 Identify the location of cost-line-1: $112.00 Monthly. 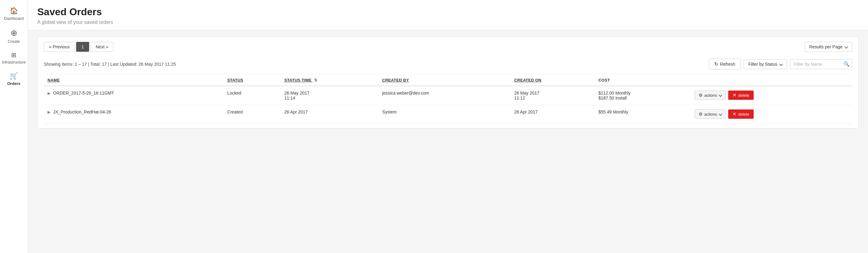
(643, 93).